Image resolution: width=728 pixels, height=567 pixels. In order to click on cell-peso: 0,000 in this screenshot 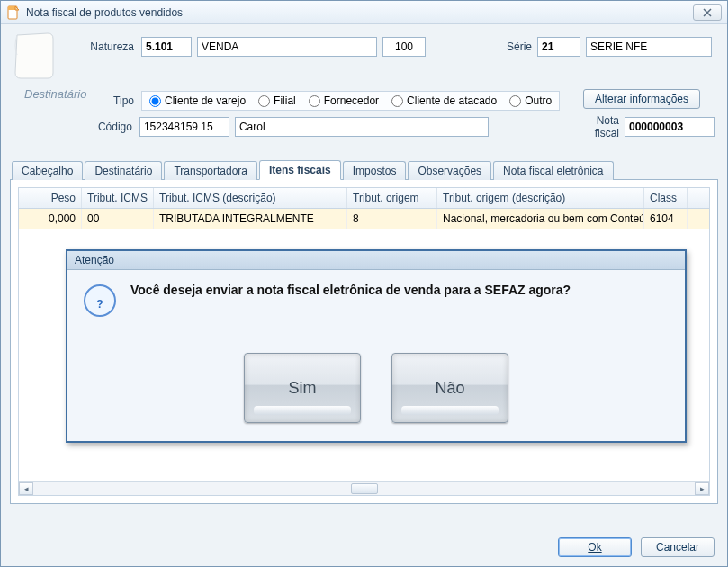, I will do `click(50, 219)`.